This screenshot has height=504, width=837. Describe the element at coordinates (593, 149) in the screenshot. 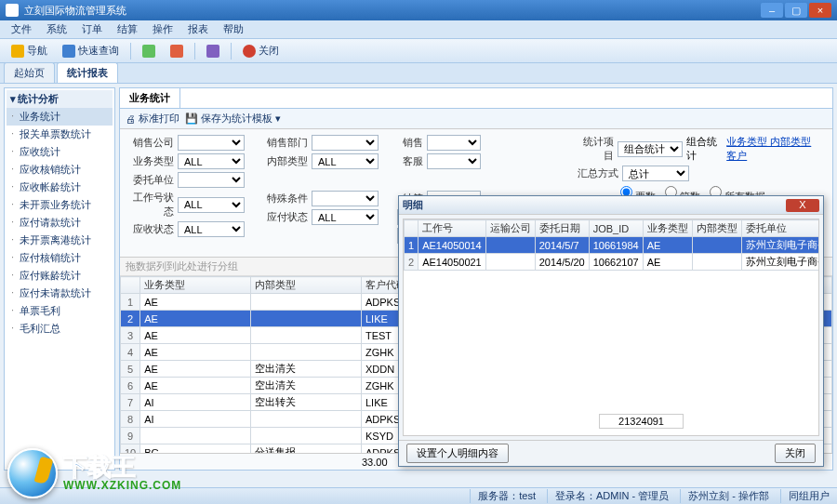

I see `label-stat-item: 统计项目` at that location.